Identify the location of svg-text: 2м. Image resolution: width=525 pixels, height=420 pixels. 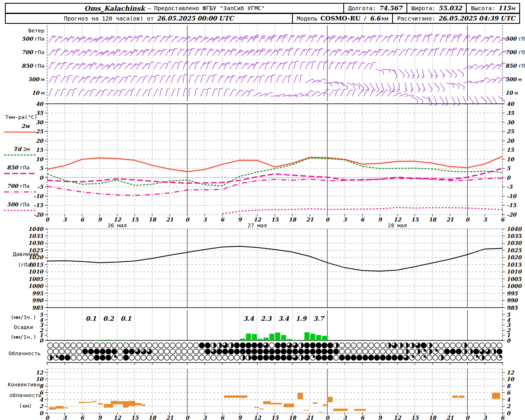
(26, 126).